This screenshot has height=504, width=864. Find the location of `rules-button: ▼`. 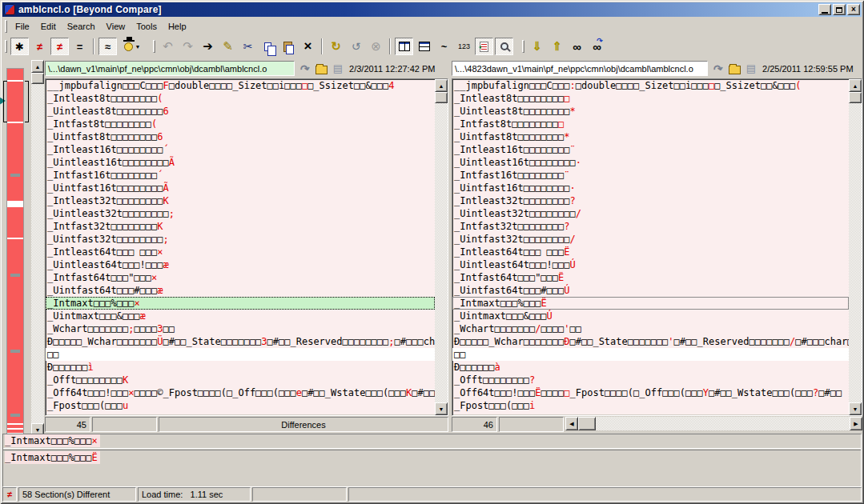

rules-button: ▼ is located at coordinates (132, 46).